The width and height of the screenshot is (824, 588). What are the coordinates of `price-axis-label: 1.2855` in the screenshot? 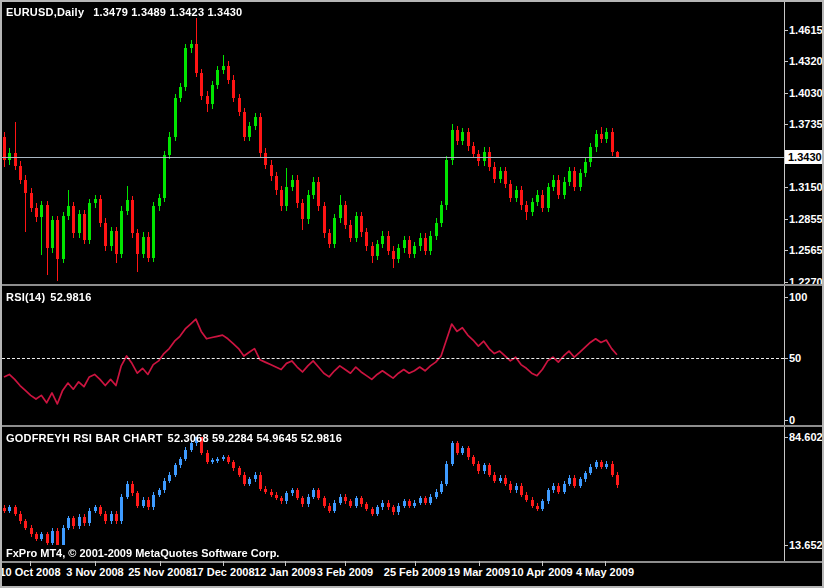 It's located at (806, 220).